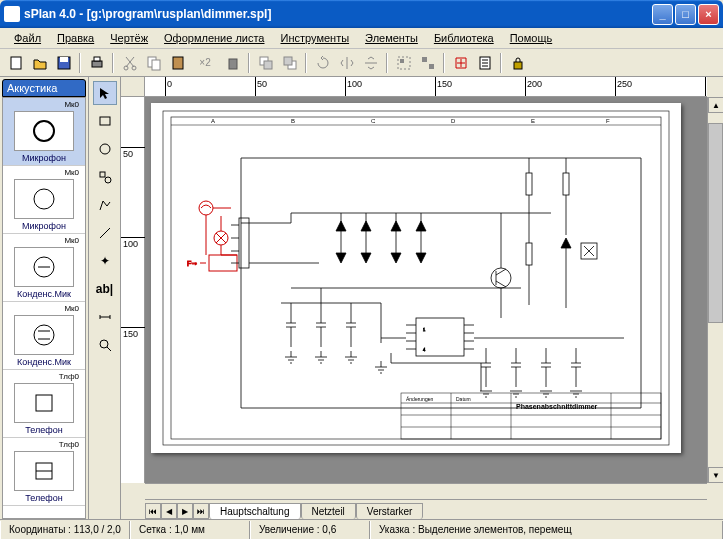  What do you see at coordinates (153, 511) in the screenshot?
I see `tab-first-button: ⏮` at bounding box center [153, 511].